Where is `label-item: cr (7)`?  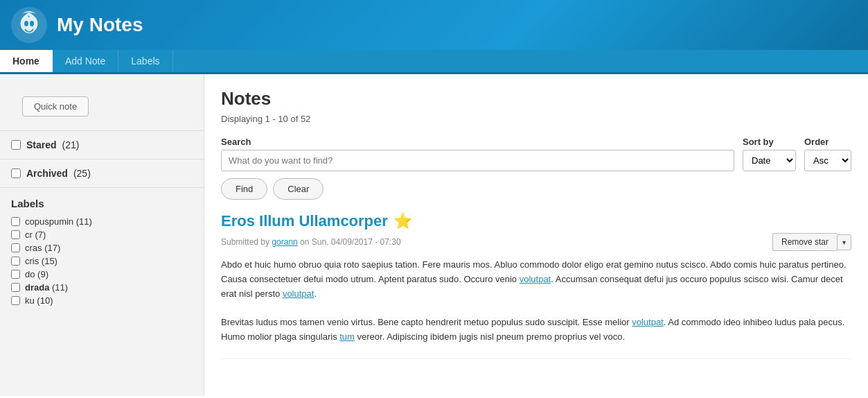
label-item: cr (7) is located at coordinates (102, 234).